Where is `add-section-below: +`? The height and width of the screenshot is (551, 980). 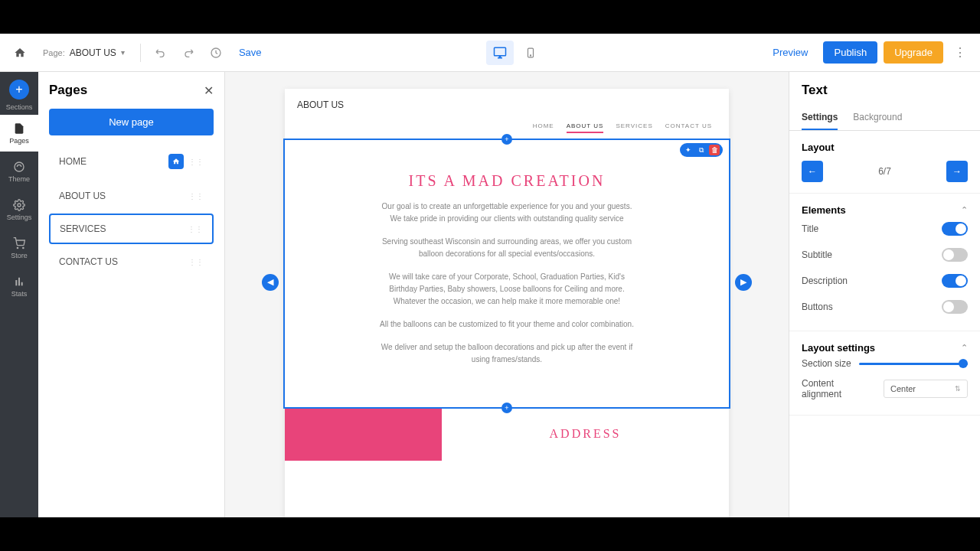 add-section-below: + is located at coordinates (507, 408).